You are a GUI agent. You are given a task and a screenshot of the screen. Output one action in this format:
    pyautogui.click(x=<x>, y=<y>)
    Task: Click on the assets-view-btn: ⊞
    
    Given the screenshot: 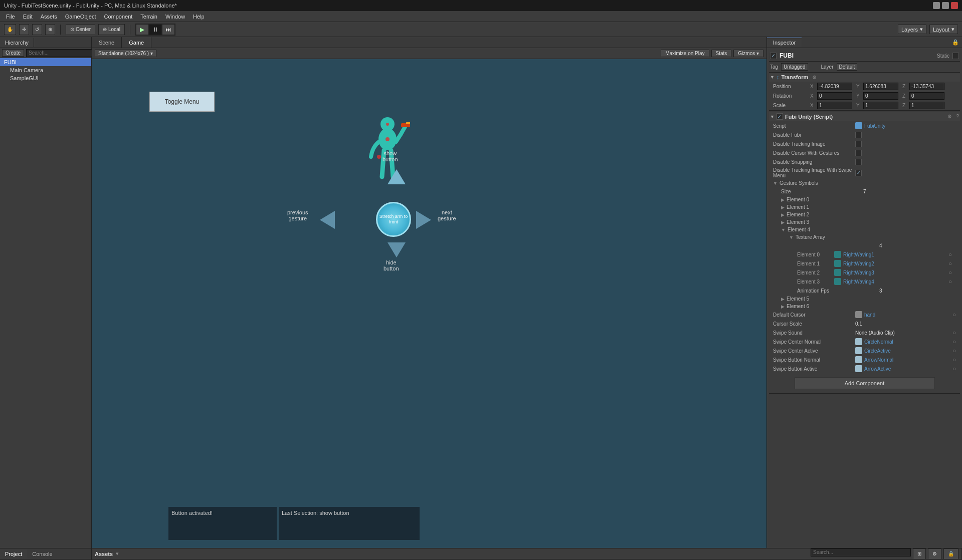 What is the action you would take?
    pyautogui.click(x=919, y=554)
    